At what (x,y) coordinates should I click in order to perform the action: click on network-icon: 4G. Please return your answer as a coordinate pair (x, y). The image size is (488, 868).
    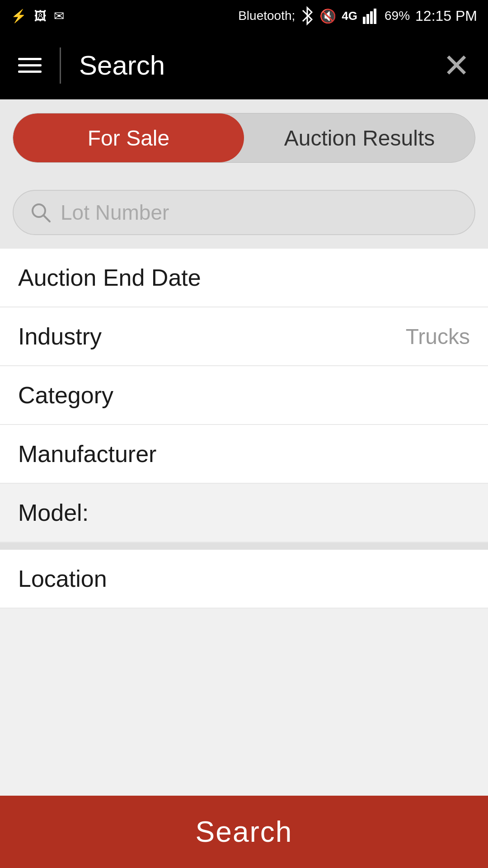
    Looking at the image, I should click on (350, 16).